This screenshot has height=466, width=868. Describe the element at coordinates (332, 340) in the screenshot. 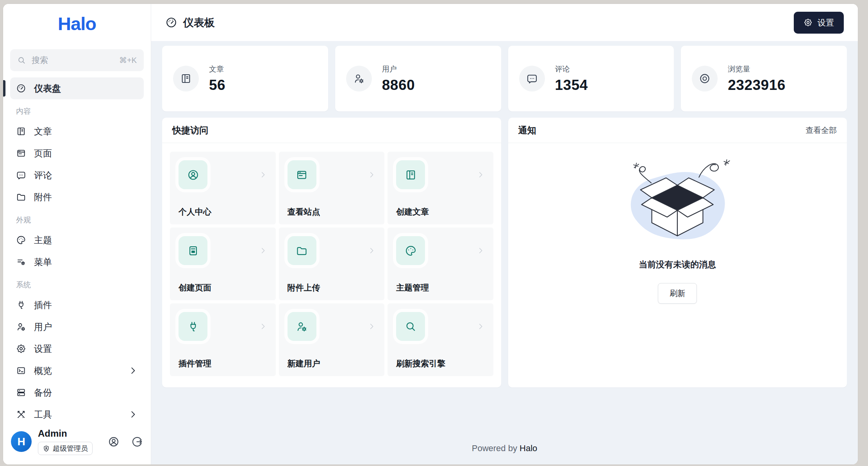

I see `quick-access-tile: 新建用户` at that location.